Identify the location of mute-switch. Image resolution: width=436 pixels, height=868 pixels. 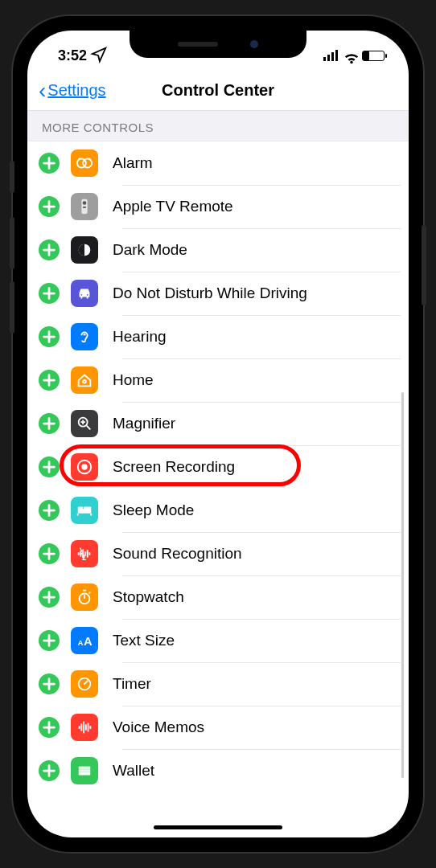
(12, 177).